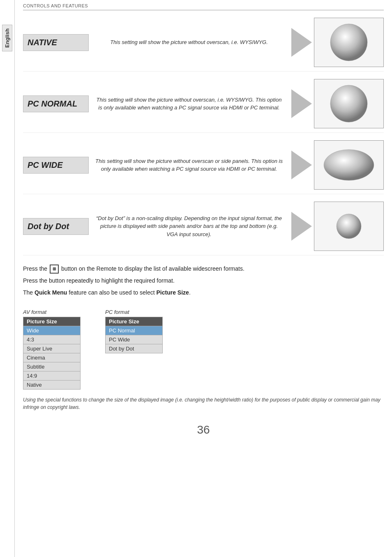  I want to click on pc-normal-preview, so click(349, 104).